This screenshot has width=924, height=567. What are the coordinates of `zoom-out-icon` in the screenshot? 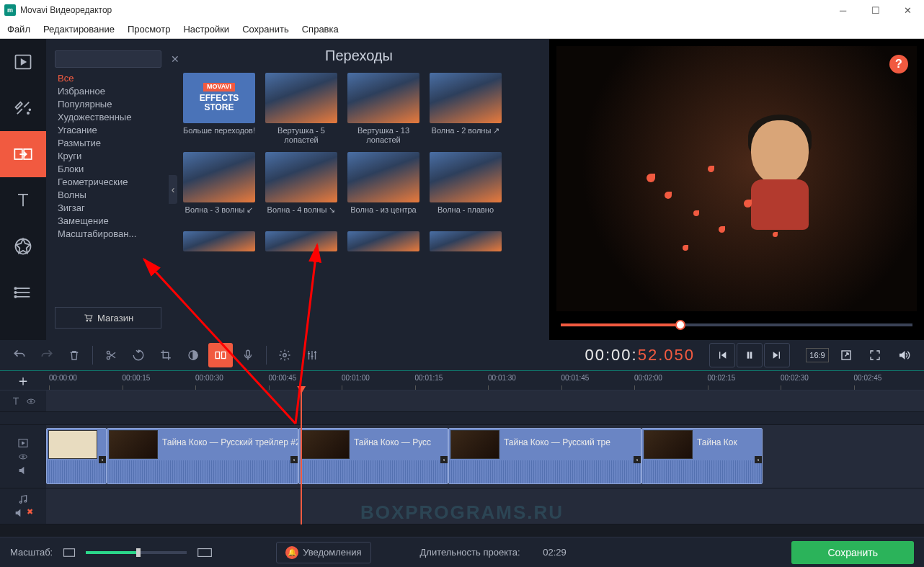 It's located at (69, 553).